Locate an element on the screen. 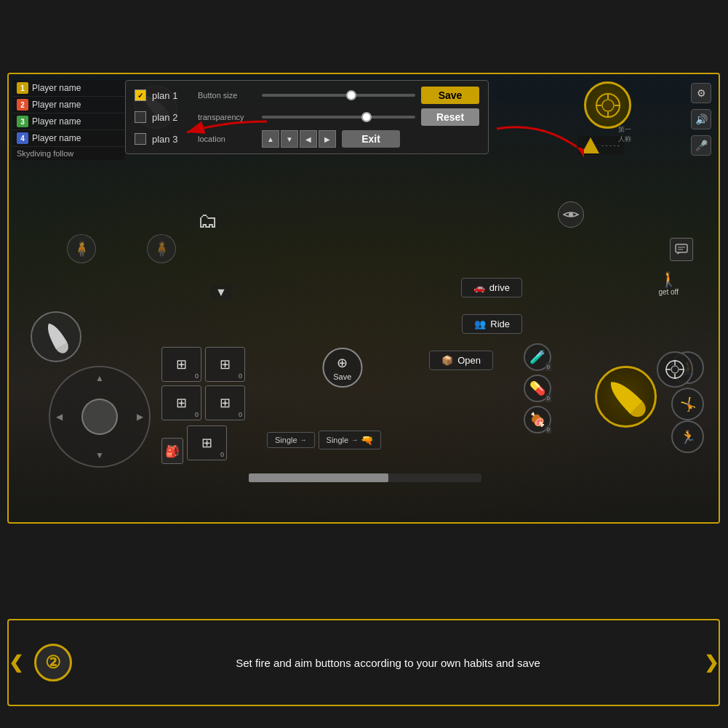 The width and height of the screenshot is (728, 728). single-fire-btn-2: Single → 🔫 is located at coordinates (351, 440).